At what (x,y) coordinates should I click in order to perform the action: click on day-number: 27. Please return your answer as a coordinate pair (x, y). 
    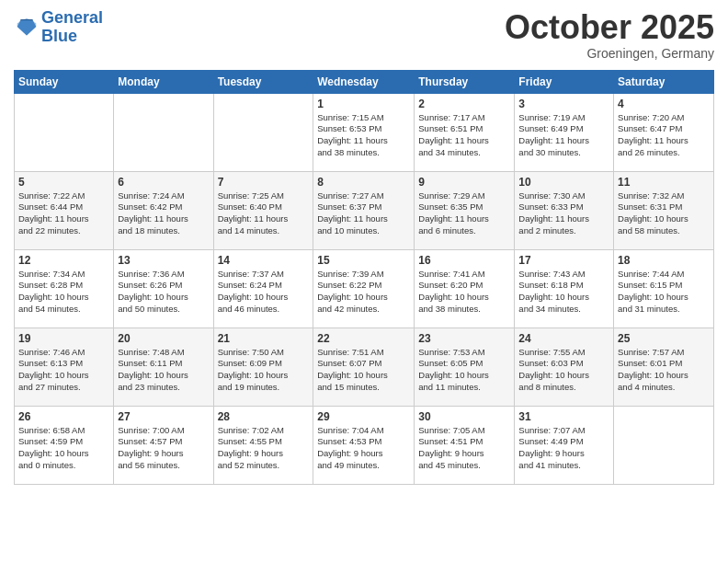
    Looking at the image, I should click on (164, 417).